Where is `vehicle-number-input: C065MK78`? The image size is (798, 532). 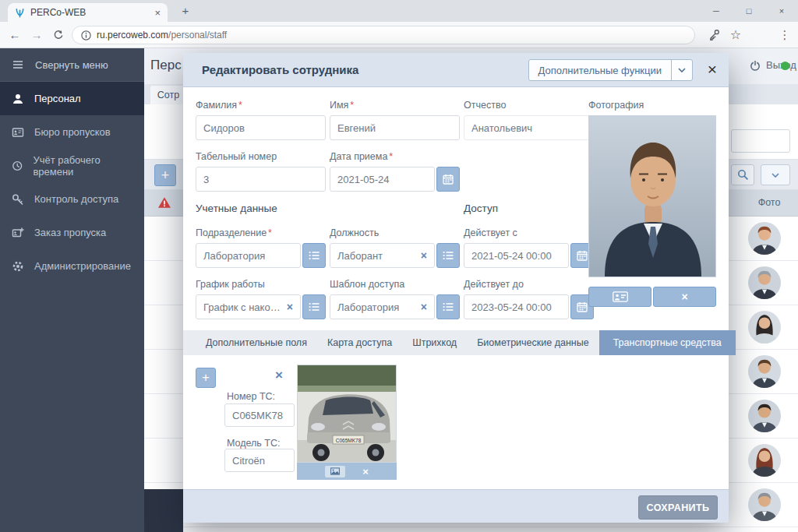 vehicle-number-input: C065MK78 is located at coordinates (260, 415).